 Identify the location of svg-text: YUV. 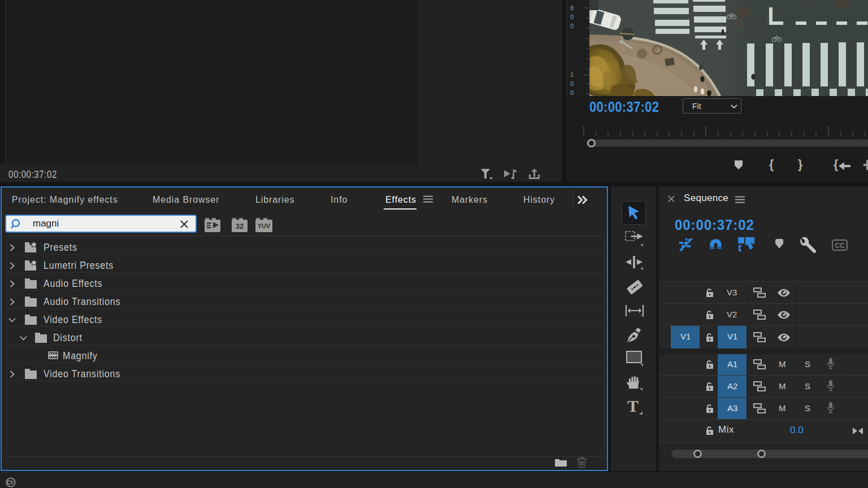
(264, 226).